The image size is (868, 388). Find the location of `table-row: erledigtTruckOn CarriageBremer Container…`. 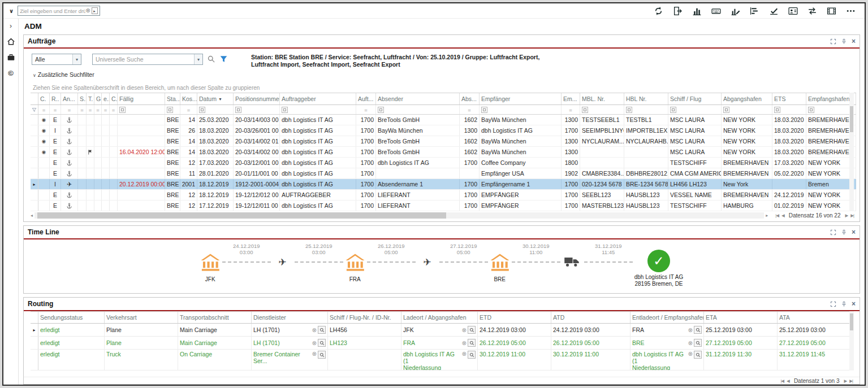

table-row: erledigtTruckOn CarriageBremer Container… is located at coordinates (442, 360).